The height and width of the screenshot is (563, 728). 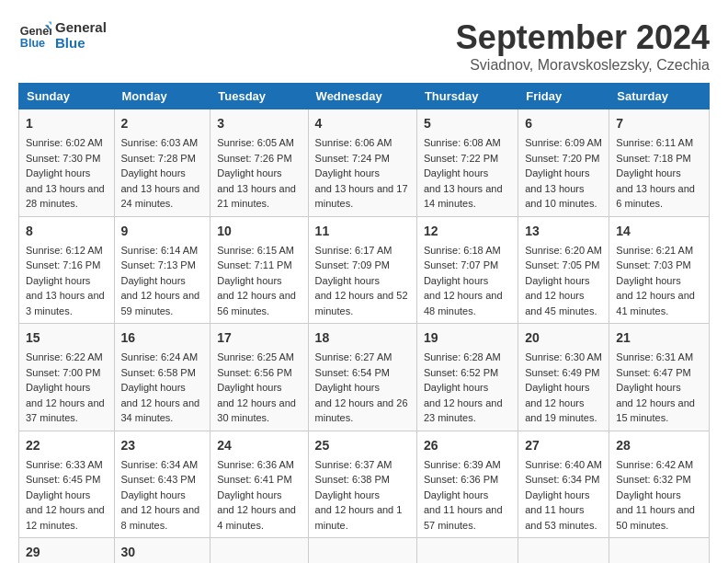 What do you see at coordinates (160, 143) in the screenshot?
I see `sunrise-label: Sunrise: 6:03 AM` at bounding box center [160, 143].